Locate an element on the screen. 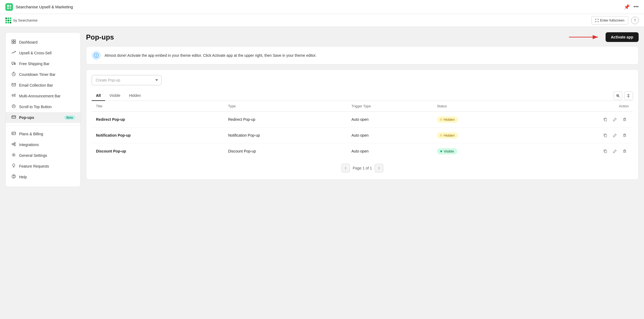 The height and width of the screenshot is (319, 644). sidebar-label-integrations: Integrations is located at coordinates (29, 145).